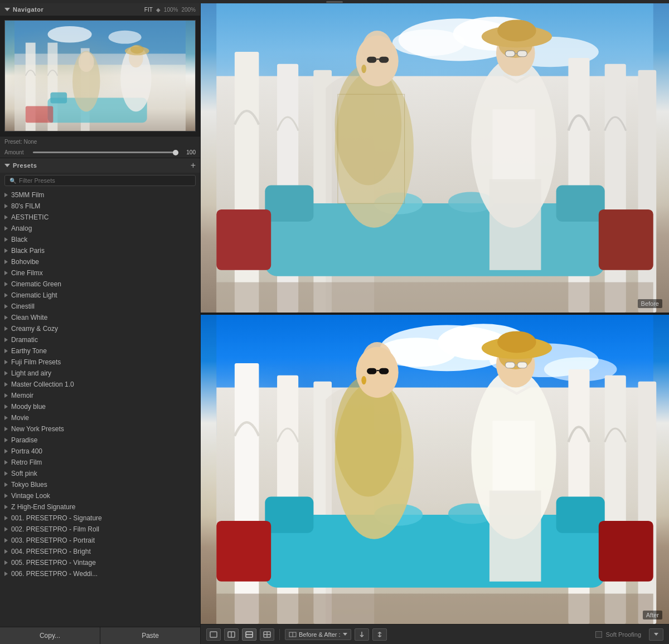 The height and width of the screenshot is (644, 669). What do you see at coordinates (100, 295) in the screenshot?
I see `preset-item-cinematic-light: Cinematic Light` at bounding box center [100, 295].